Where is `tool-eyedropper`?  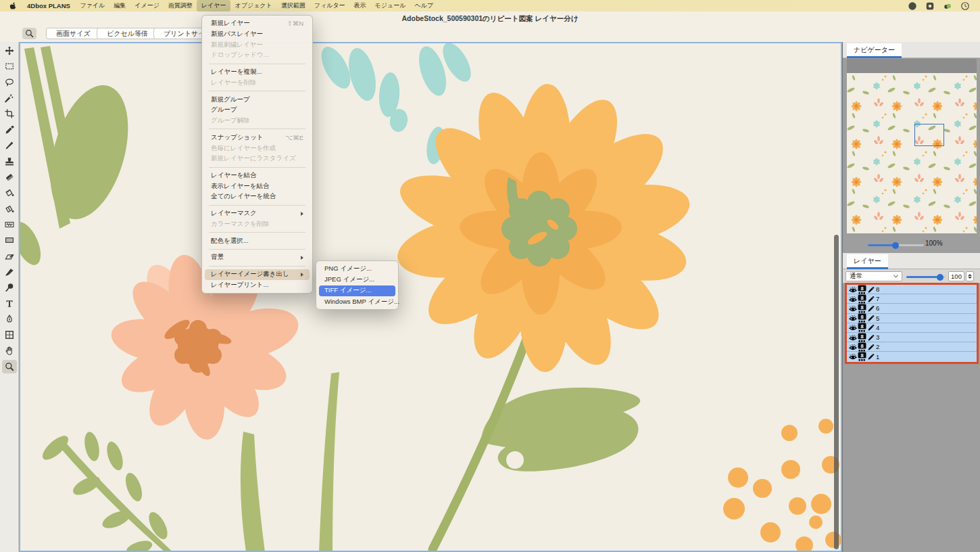
tool-eyedropper is located at coordinates (9, 130).